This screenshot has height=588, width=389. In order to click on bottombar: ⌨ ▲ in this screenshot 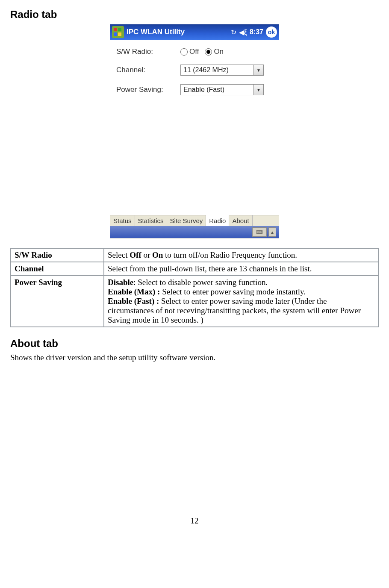, I will do `click(194, 232)`.